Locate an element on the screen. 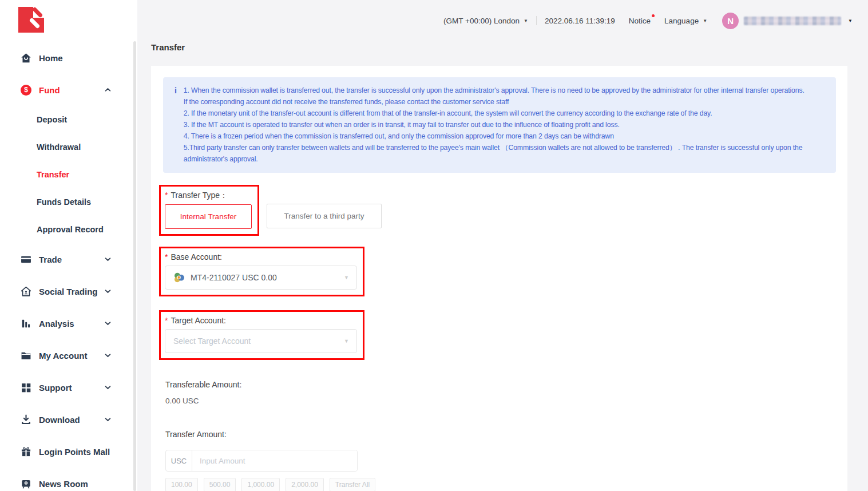 The image size is (868, 491). chevron-up-icon is located at coordinates (108, 90).